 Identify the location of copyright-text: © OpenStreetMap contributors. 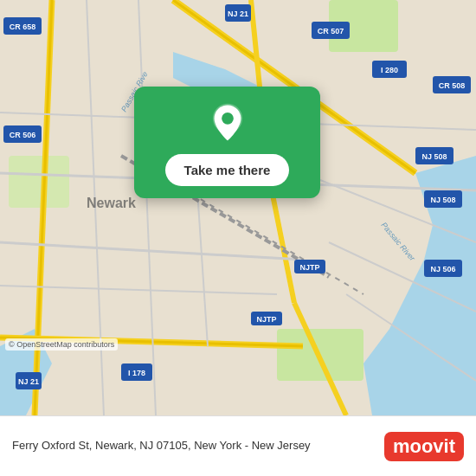
(61, 344).